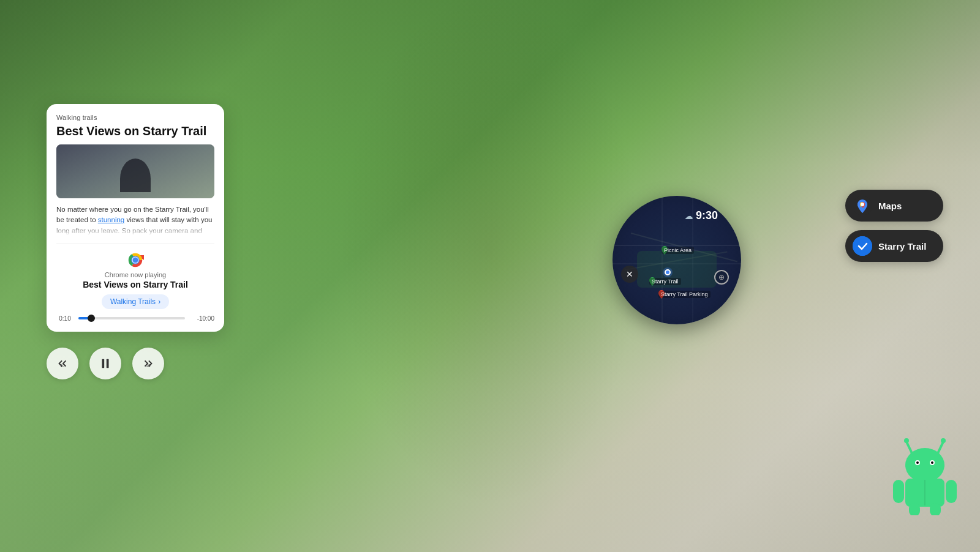 This screenshot has height=552, width=980. I want to click on map-pin-picnic: Picnic Area, so click(665, 250).